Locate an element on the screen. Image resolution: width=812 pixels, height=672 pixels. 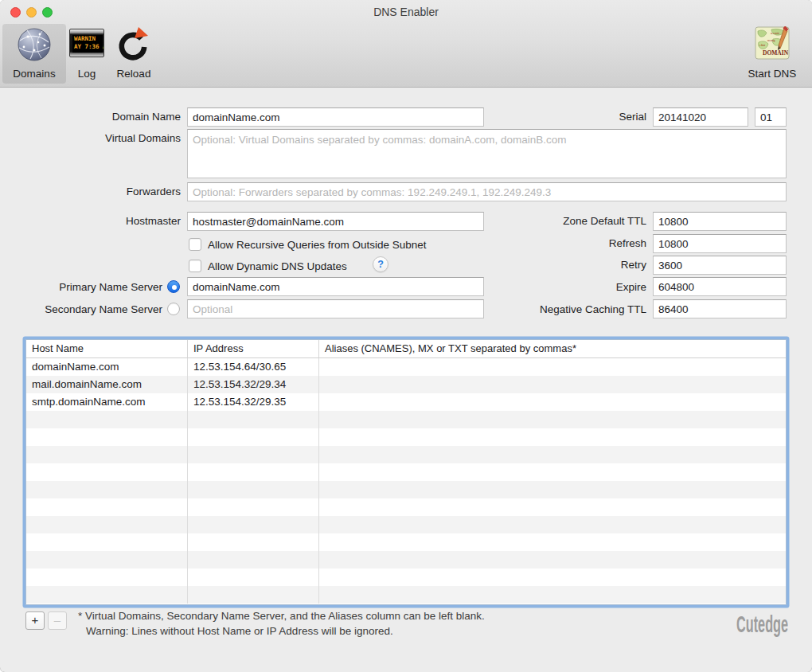
column-header-ip-address: IP Address is located at coordinates (253, 349).